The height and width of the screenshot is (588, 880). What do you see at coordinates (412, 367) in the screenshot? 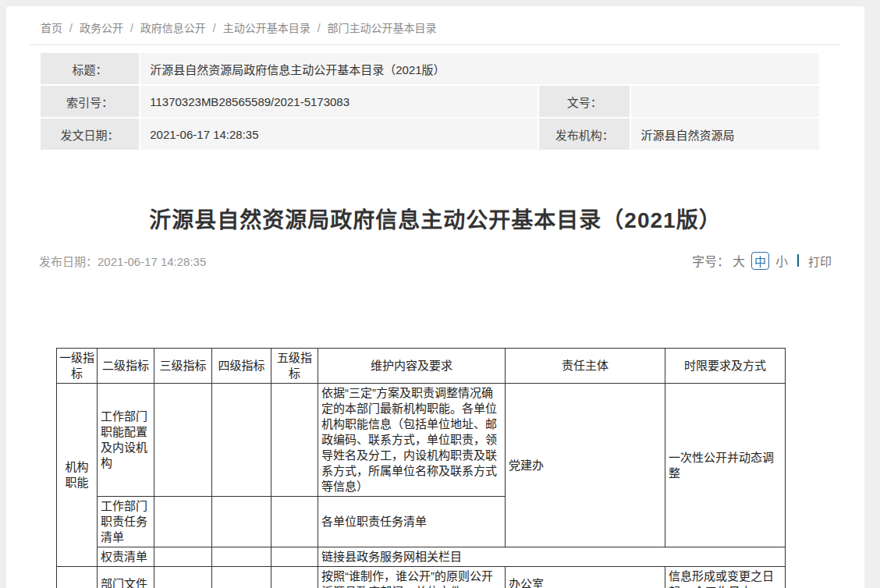
I see `header-content: 维护内容及要求` at bounding box center [412, 367].